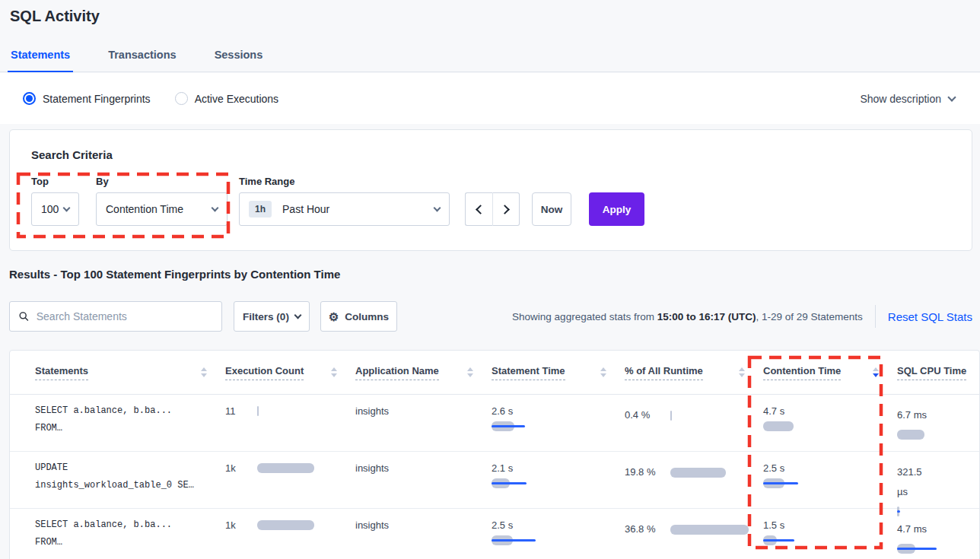  What do you see at coordinates (938, 417) in the screenshot?
I see `sql-cpu-time-cell: 6.7 ms` at bounding box center [938, 417].